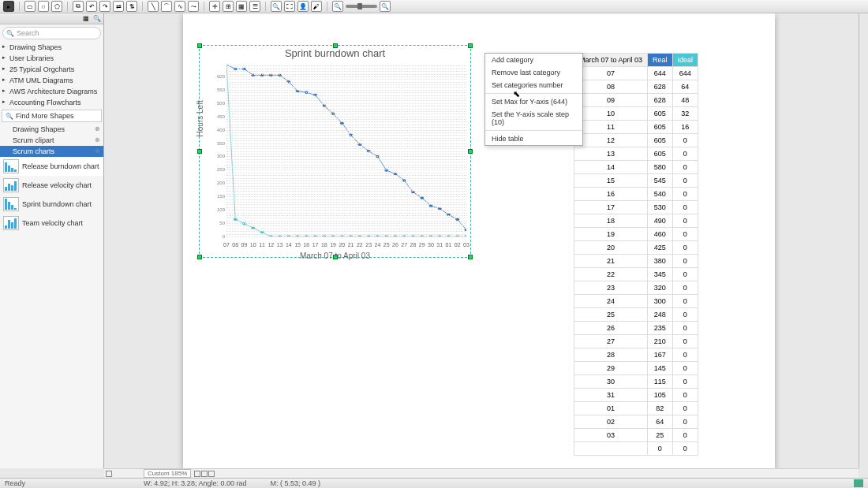  Describe the element at coordinates (43, 6) in the screenshot. I see `tool-ellipse: ○` at that location.